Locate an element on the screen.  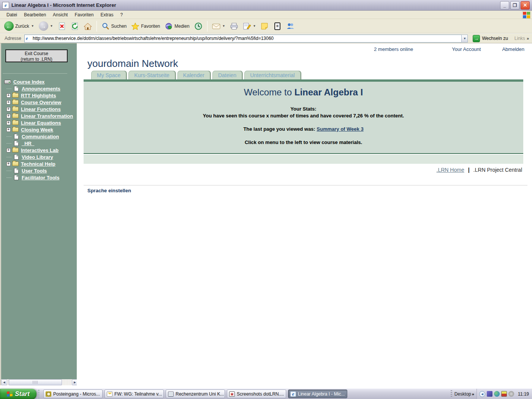
sidebar-item-hr: _HR_ is located at coordinates (39, 143).